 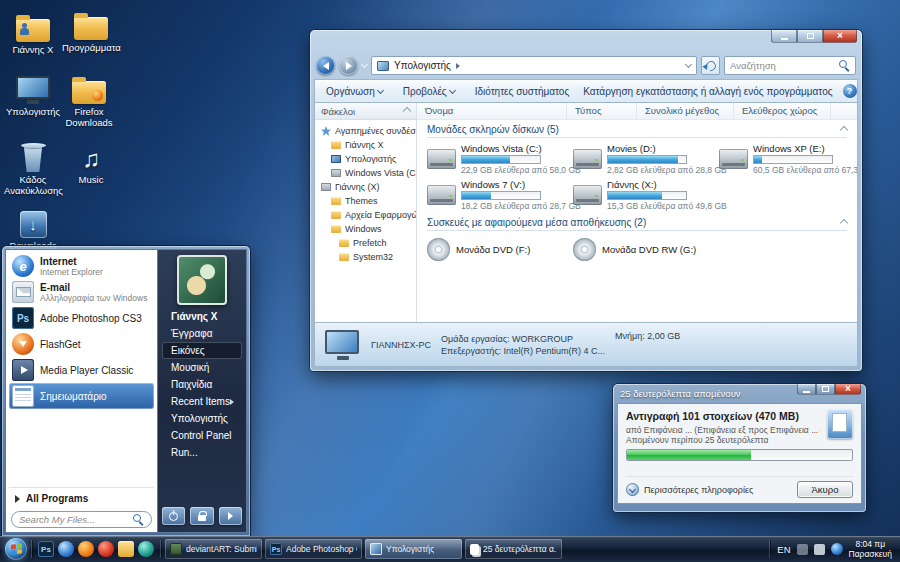 What do you see at coordinates (632, 490) in the screenshot?
I see `expand-details-button` at bounding box center [632, 490].